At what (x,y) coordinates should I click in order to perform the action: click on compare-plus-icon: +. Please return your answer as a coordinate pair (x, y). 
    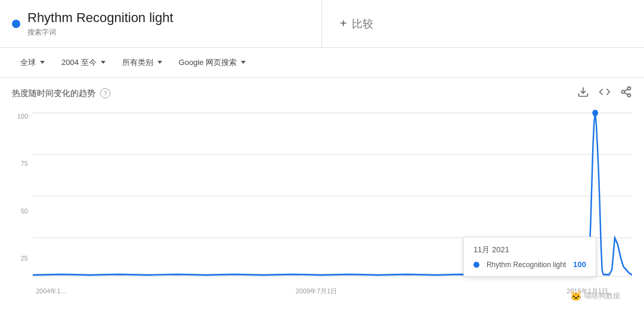
    Looking at the image, I should click on (343, 24).